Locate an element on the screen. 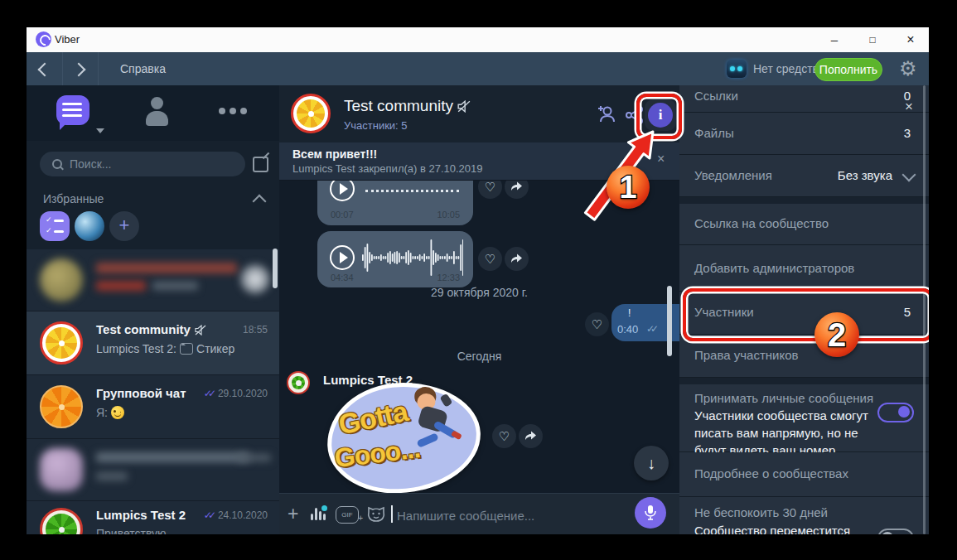  sender-avatar is located at coordinates (298, 383).